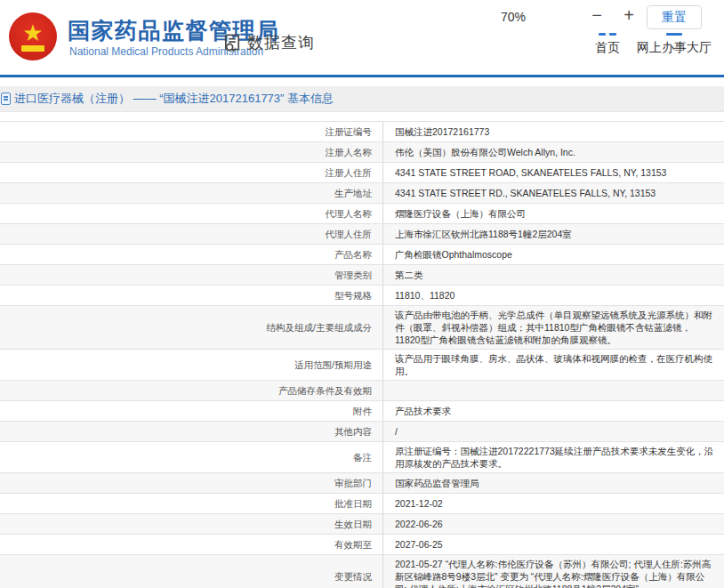 The height and width of the screenshot is (588, 724). I want to click on row-label: 有效期至, so click(191, 544).